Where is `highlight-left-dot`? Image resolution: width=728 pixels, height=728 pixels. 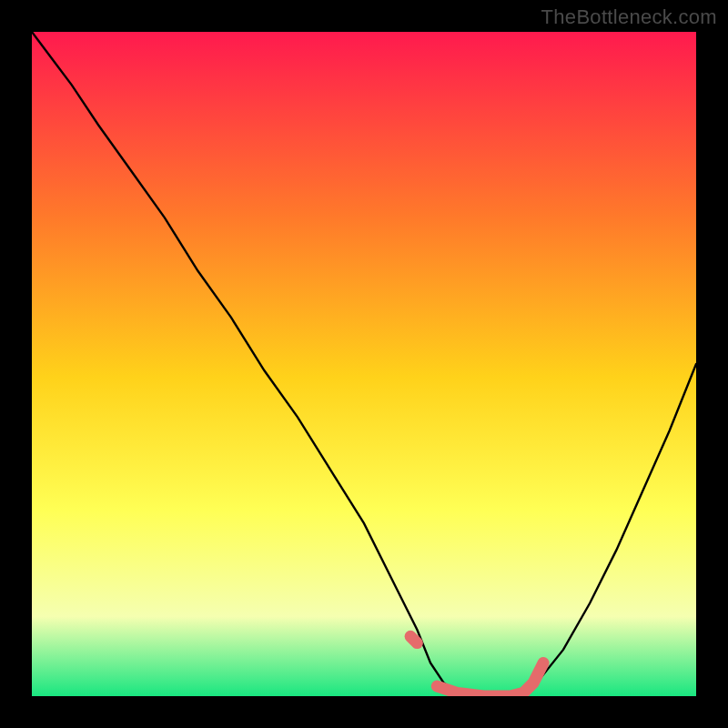 highlight-left-dot is located at coordinates (413, 639).